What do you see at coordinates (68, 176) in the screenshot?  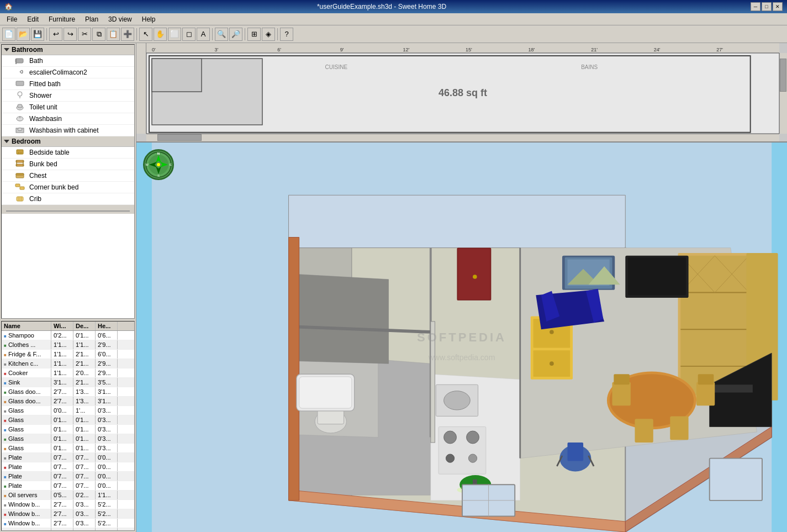 I see `tree-item-chest: Chest` at bounding box center [68, 176].